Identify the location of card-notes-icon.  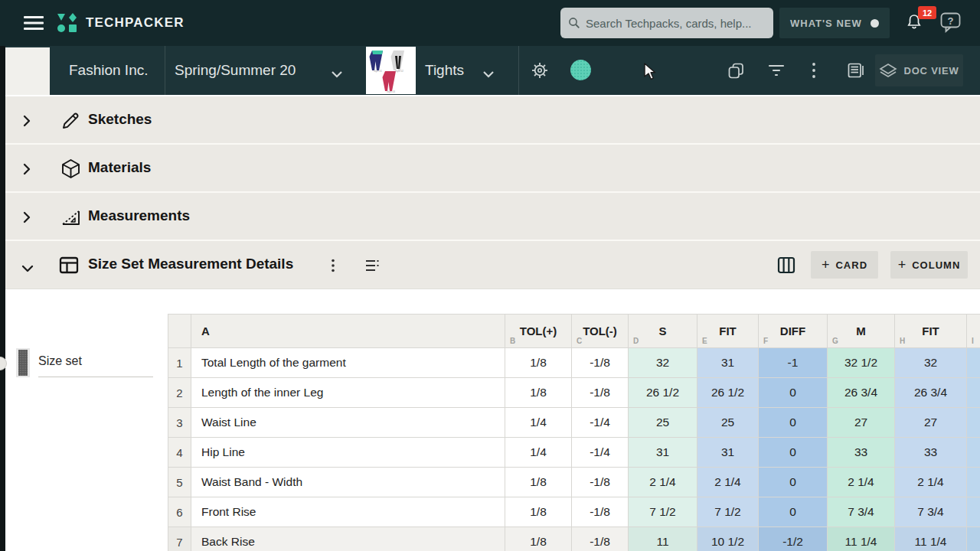
(856, 72).